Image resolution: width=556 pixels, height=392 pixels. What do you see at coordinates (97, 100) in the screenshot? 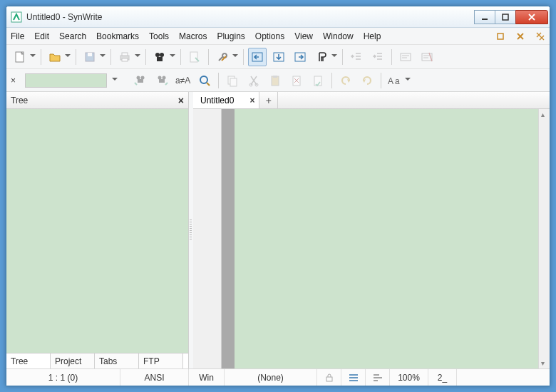
I see `tree-panel-header: Tree ×` at bounding box center [97, 100].